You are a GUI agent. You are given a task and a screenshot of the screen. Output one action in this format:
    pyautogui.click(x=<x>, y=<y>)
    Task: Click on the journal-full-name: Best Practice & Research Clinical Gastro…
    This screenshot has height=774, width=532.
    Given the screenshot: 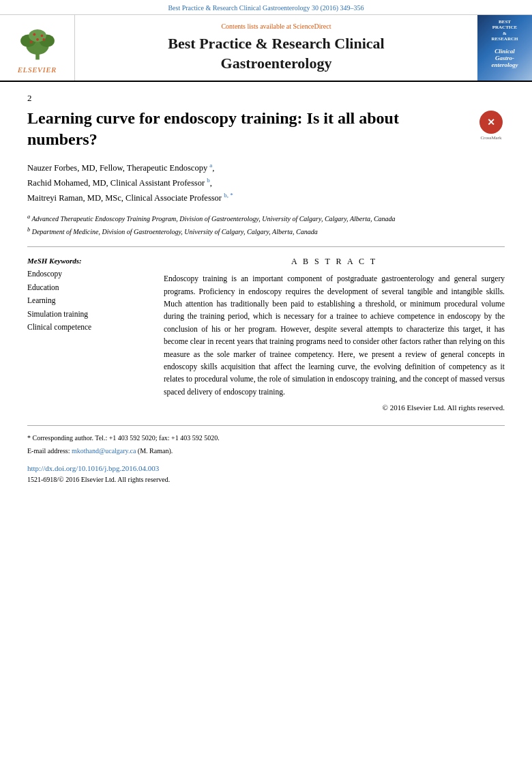 What is the action you would take?
    pyautogui.click(x=276, y=53)
    